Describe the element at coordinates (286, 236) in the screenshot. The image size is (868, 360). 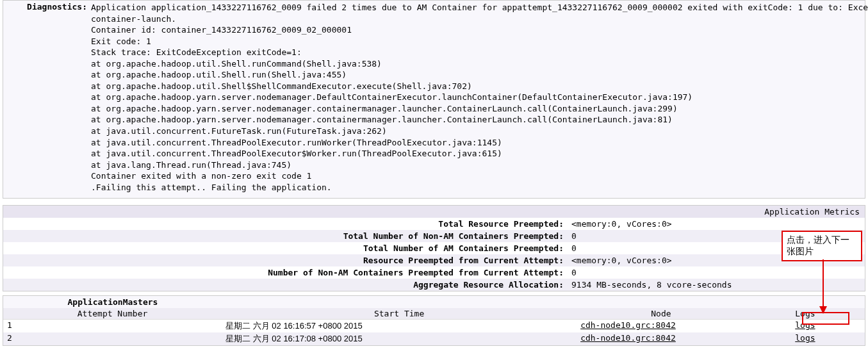
I see `metrics-label: Total Number of Non-AM Containers Preemp…` at that location.